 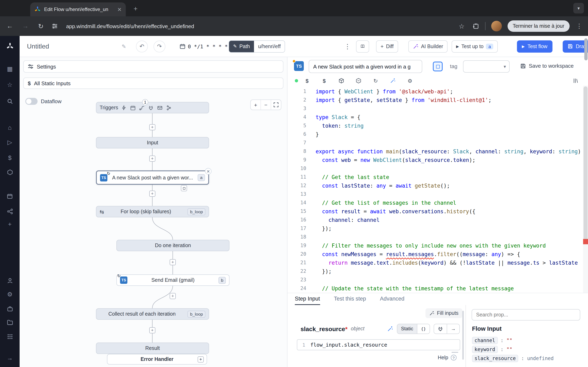 I want to click on bookmark-star-icon: ☆, so click(x=462, y=26).